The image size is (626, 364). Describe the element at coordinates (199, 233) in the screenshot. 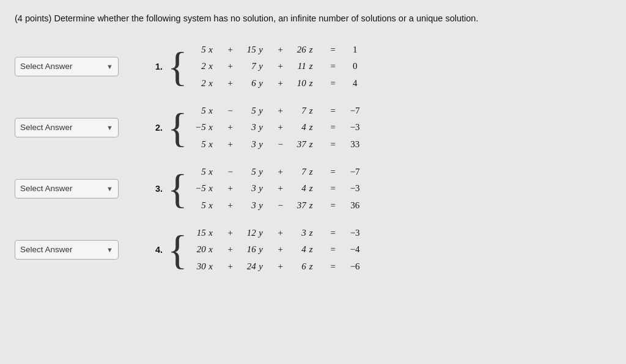

I see `coeff1: 15` at that location.